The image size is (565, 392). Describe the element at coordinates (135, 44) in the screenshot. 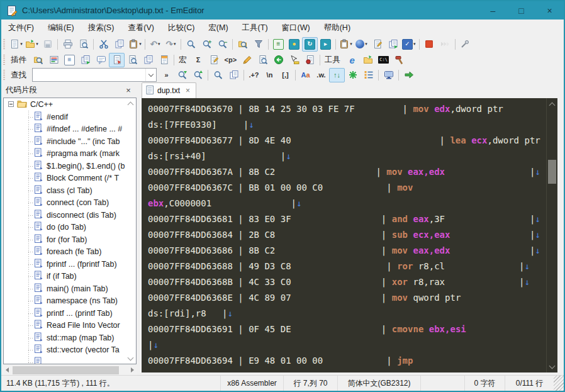

I see `paste-button: ▾` at that location.